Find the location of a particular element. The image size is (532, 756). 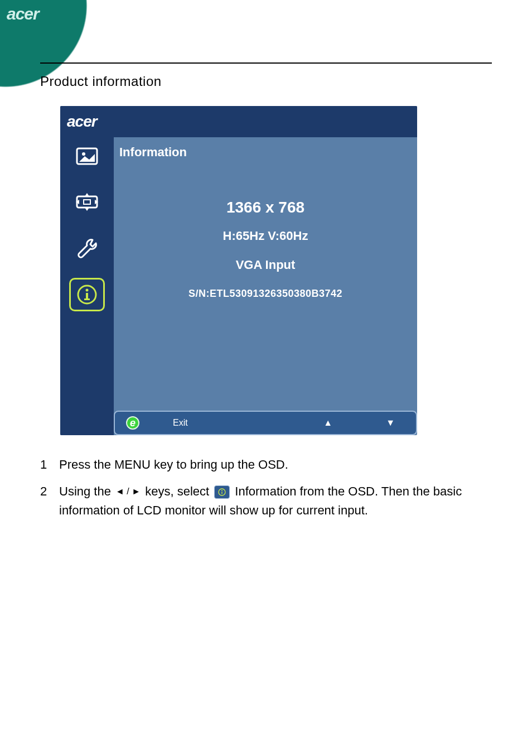

divider is located at coordinates (266, 63).